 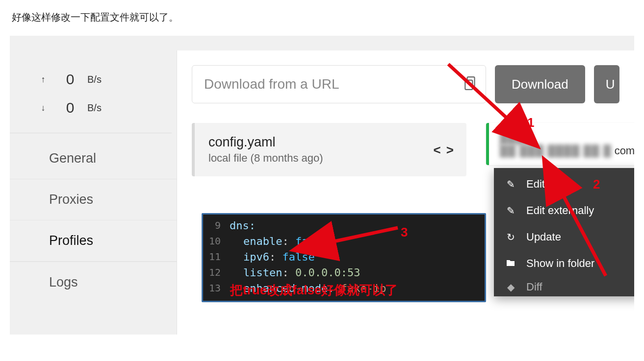 I want to click on download-speed-row: ↓ 0 B/s, so click(x=100, y=108).